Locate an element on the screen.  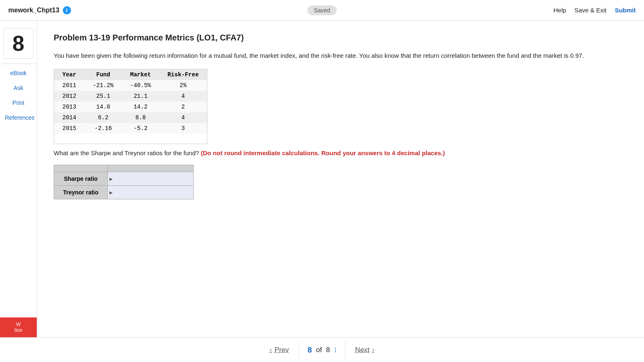
table-cell: 2011 is located at coordinates (69, 85).